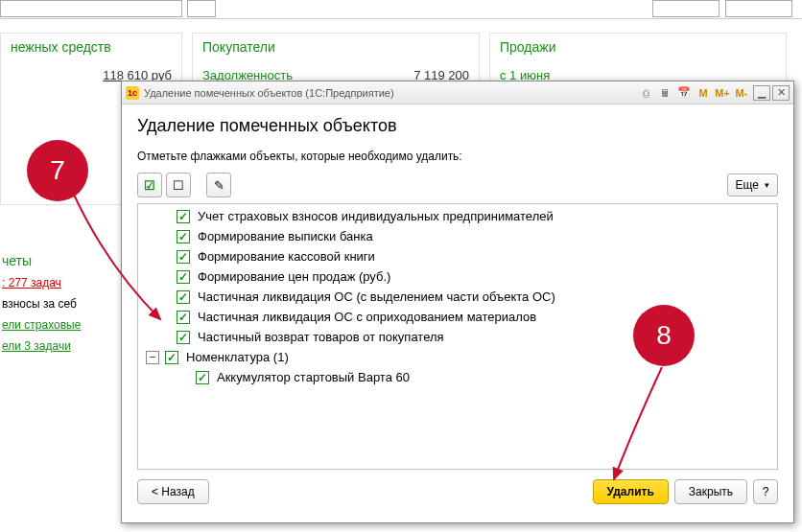 The image size is (802, 532). Describe the element at coordinates (91, 9) in the screenshot. I see `bg-input` at that location.